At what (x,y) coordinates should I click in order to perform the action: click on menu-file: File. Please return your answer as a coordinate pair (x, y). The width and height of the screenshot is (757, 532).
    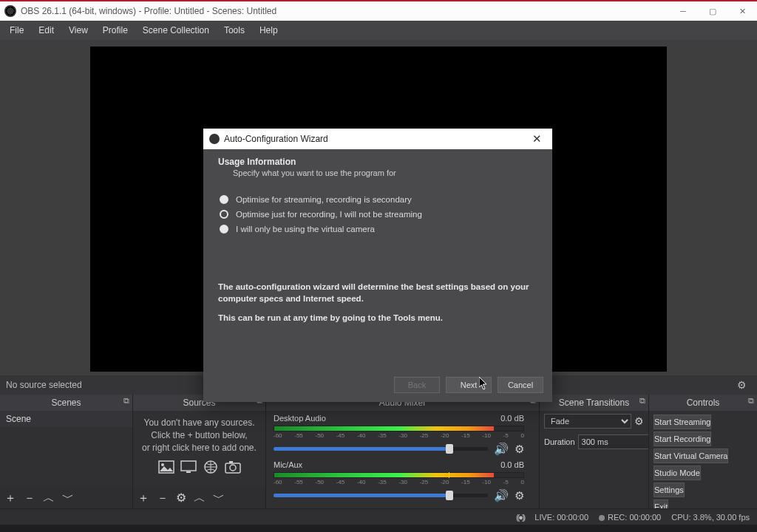
    Looking at the image, I should click on (16, 30).